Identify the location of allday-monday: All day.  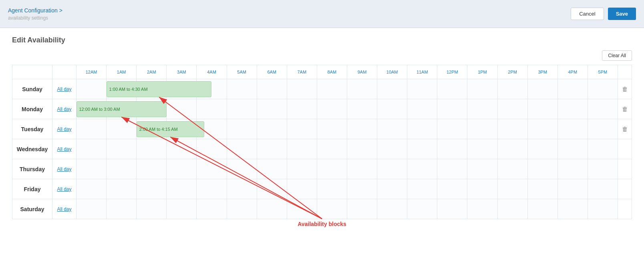
(64, 109).